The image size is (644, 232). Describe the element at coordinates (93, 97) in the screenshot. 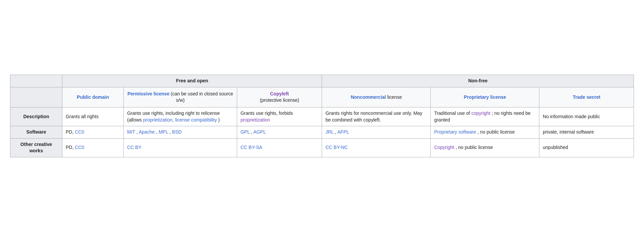

I see `public-domain-label: Public domain` at that location.